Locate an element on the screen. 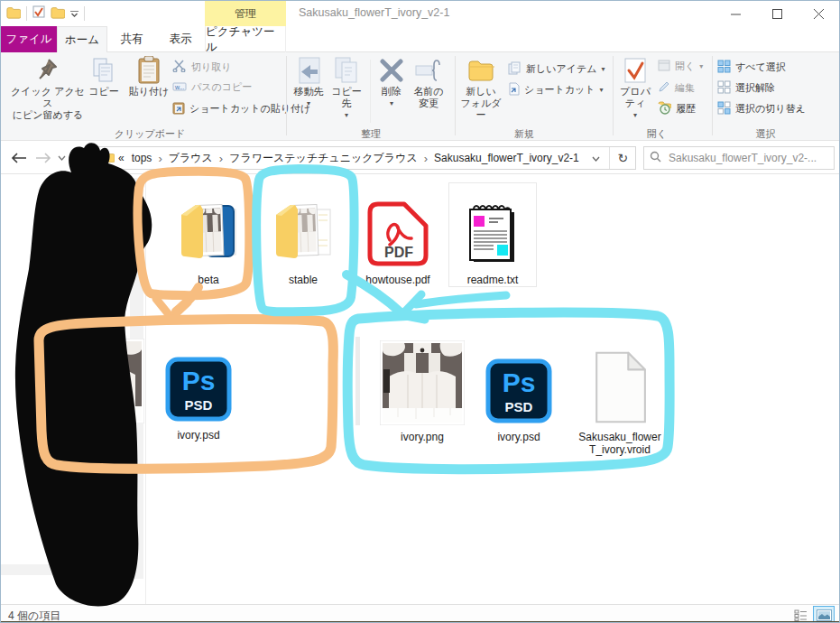 The height and width of the screenshot is (623, 840). new-item-icon is located at coordinates (514, 69).